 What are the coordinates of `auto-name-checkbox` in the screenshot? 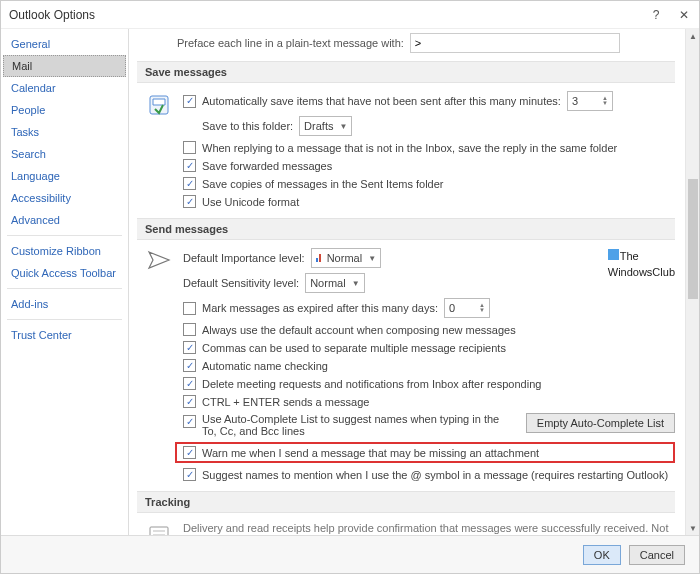 It's located at (190, 366).